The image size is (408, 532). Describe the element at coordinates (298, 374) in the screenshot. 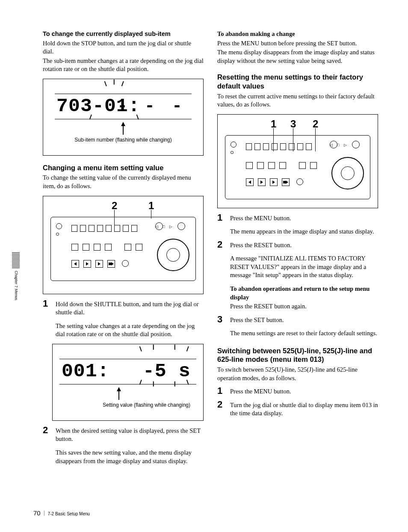

I see `text: To switch between 525(U)-line, 525(J)-li…` at that location.